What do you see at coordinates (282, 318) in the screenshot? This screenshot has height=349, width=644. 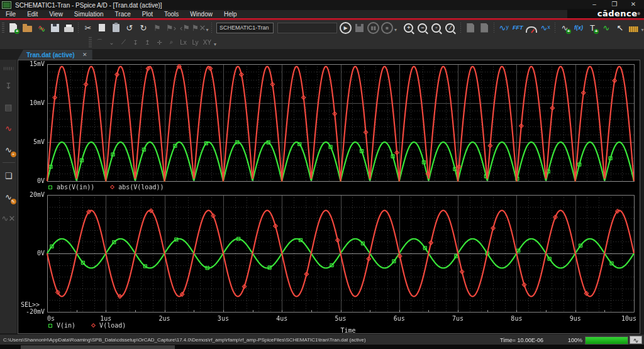 I see `x-axis-tick-label: 4us` at bounding box center [282, 318].